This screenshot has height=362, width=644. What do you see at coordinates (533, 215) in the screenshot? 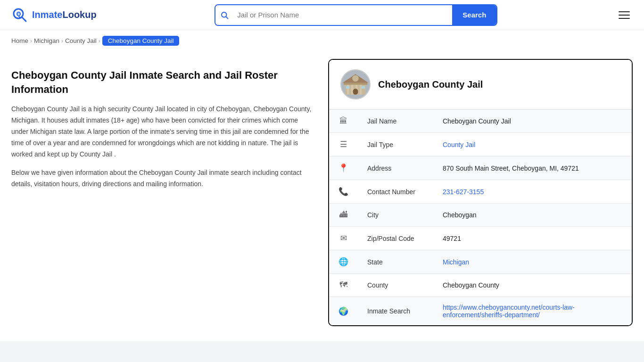
I see `row-value: Cheboygan` at bounding box center [533, 215].